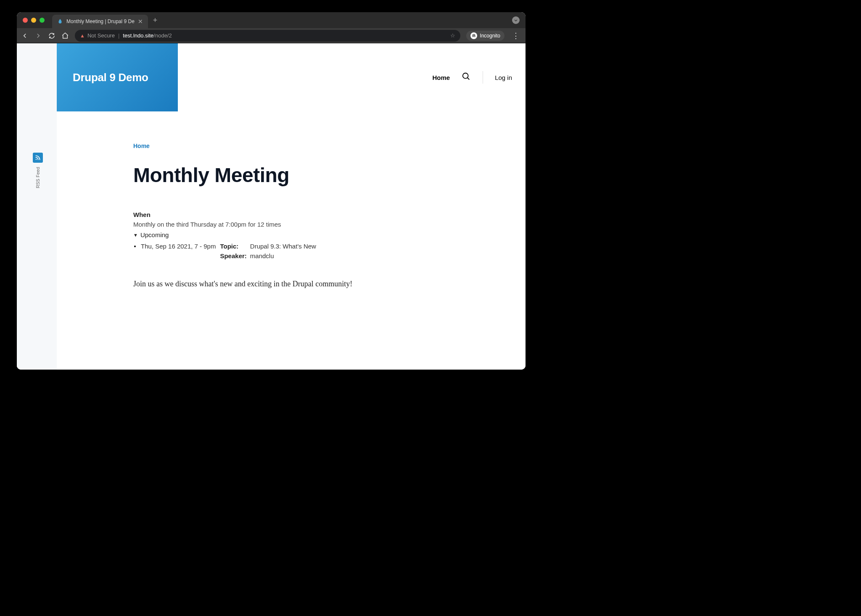  What do you see at coordinates (140, 21) in the screenshot?
I see `close-tab-icon: ✕` at bounding box center [140, 21].